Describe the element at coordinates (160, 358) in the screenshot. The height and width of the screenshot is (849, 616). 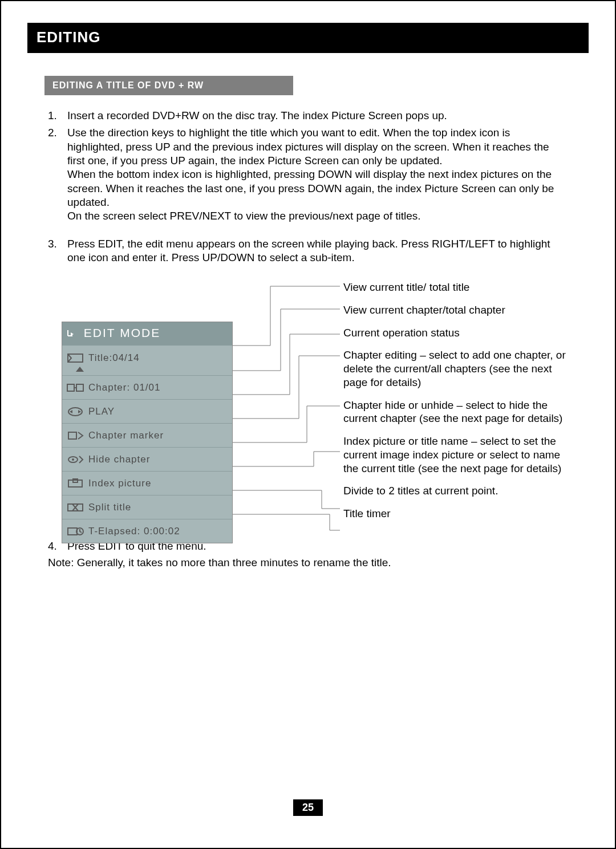
I see `panel-row-label: Title:04/14` at that location.